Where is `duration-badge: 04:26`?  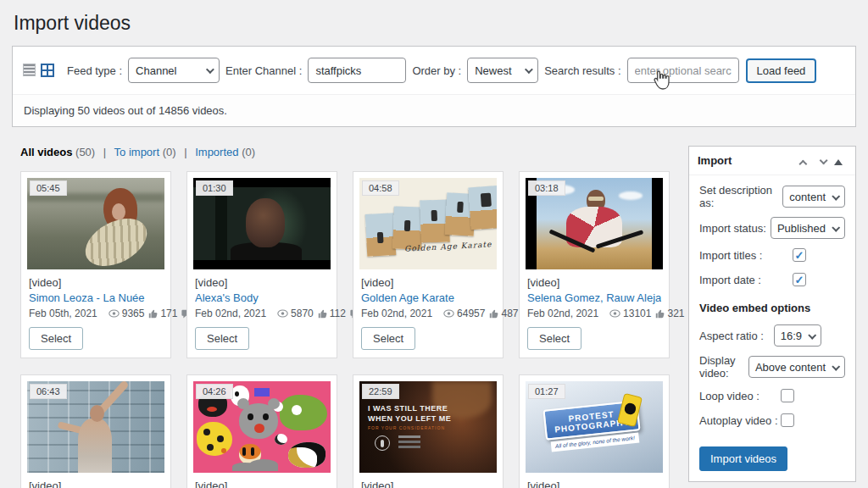
duration-badge: 04:26 is located at coordinates (214, 391).